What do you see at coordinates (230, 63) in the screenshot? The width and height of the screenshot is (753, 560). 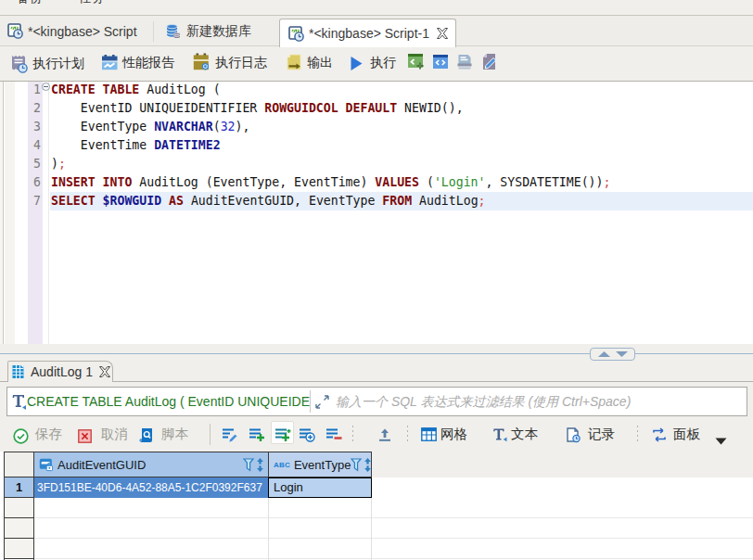 I see `execution-log-button: 执行日志` at bounding box center [230, 63].